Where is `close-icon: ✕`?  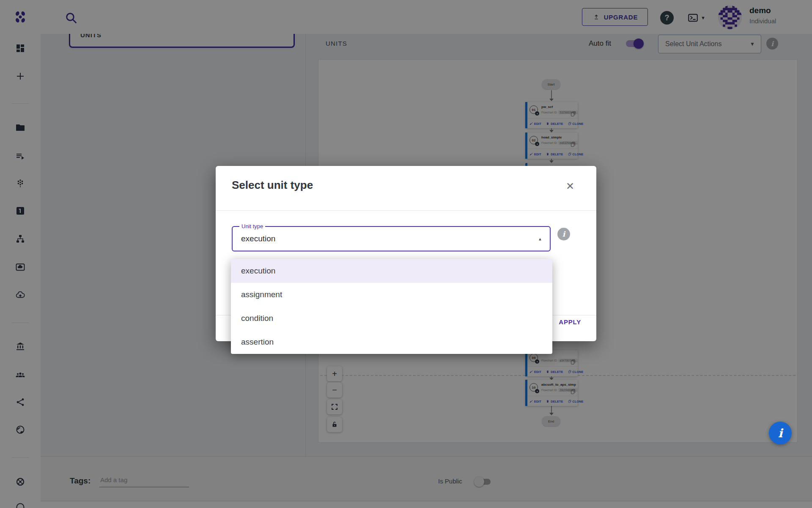 close-icon: ✕ is located at coordinates (570, 186).